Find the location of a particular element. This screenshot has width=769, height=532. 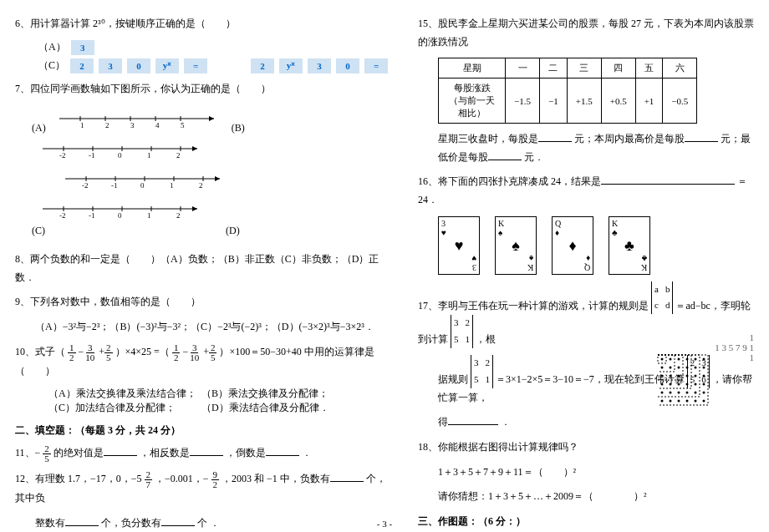

q10-options: （A）乘法交换律及乘法结合律； （B）乘法交换律及分配律； （C）加法结合律及分… is located at coordinates (218, 401).